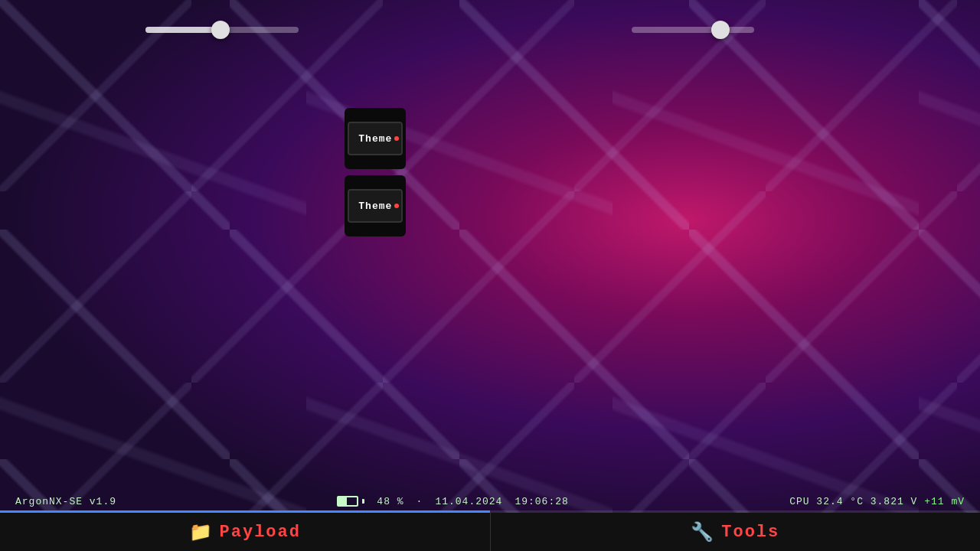 The image size is (980, 551). What do you see at coordinates (750, 533) in the screenshot?
I see `tools-nav-label: Tools` at bounding box center [750, 533].